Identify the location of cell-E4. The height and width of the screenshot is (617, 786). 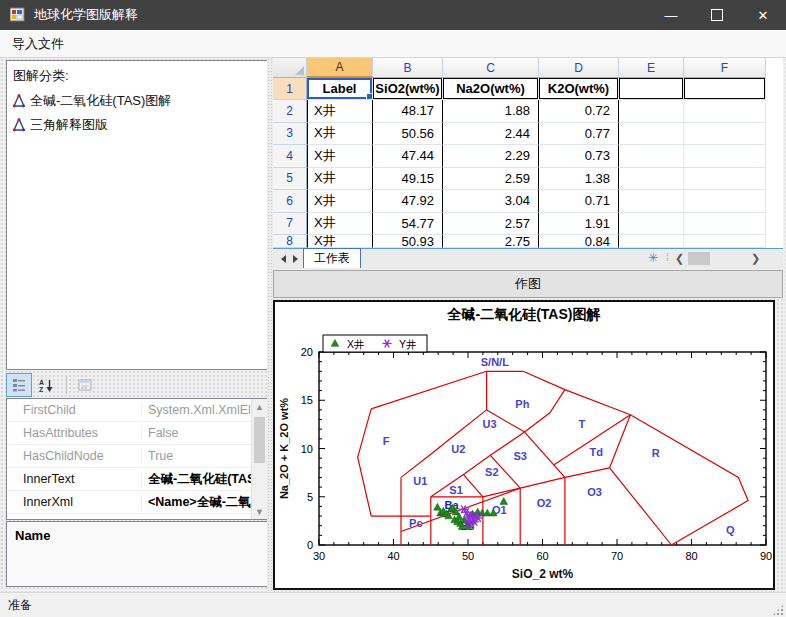
(652, 156).